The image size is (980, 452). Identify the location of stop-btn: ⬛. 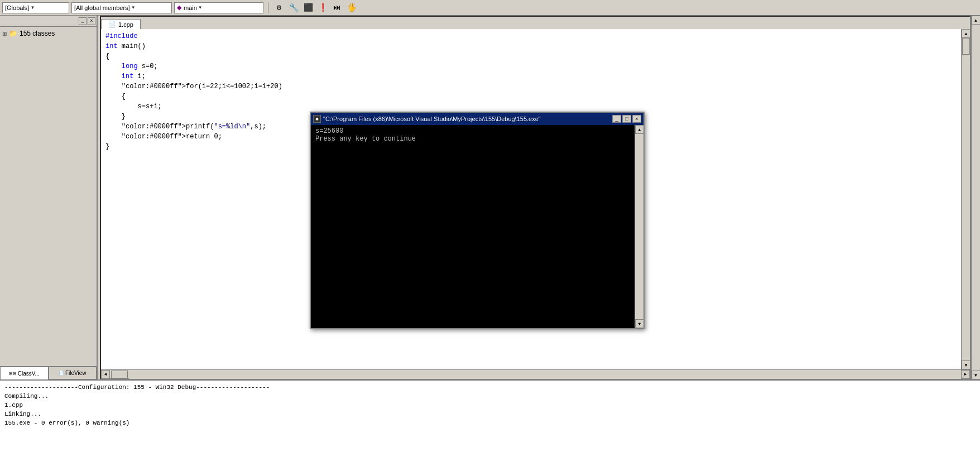
(308, 8).